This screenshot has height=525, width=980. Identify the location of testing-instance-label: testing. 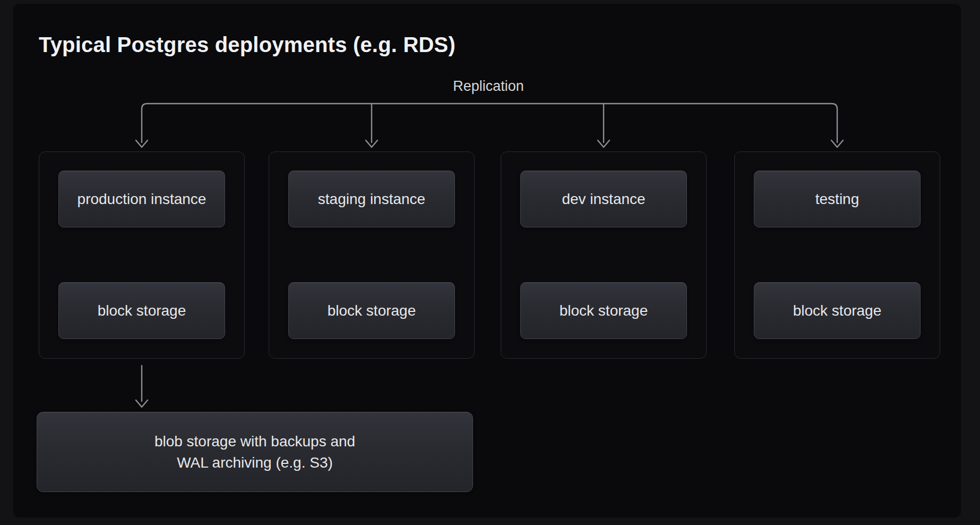
(838, 199).